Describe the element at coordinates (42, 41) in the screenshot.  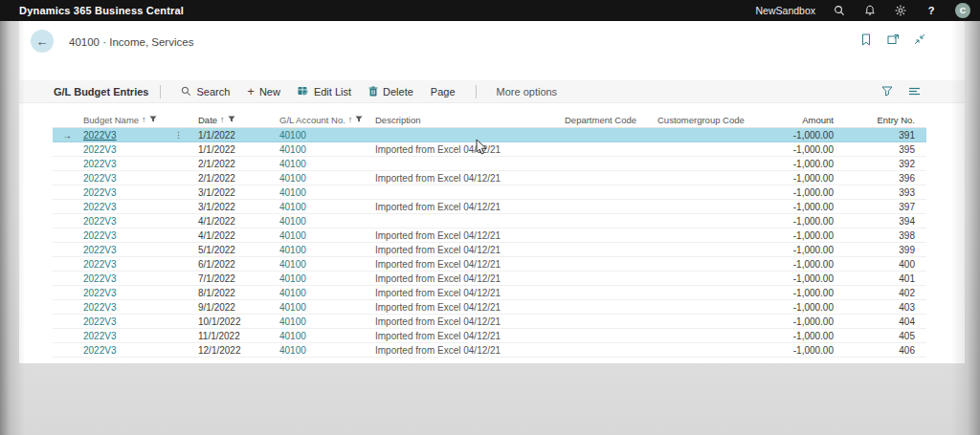
I see `back-button: ←` at that location.